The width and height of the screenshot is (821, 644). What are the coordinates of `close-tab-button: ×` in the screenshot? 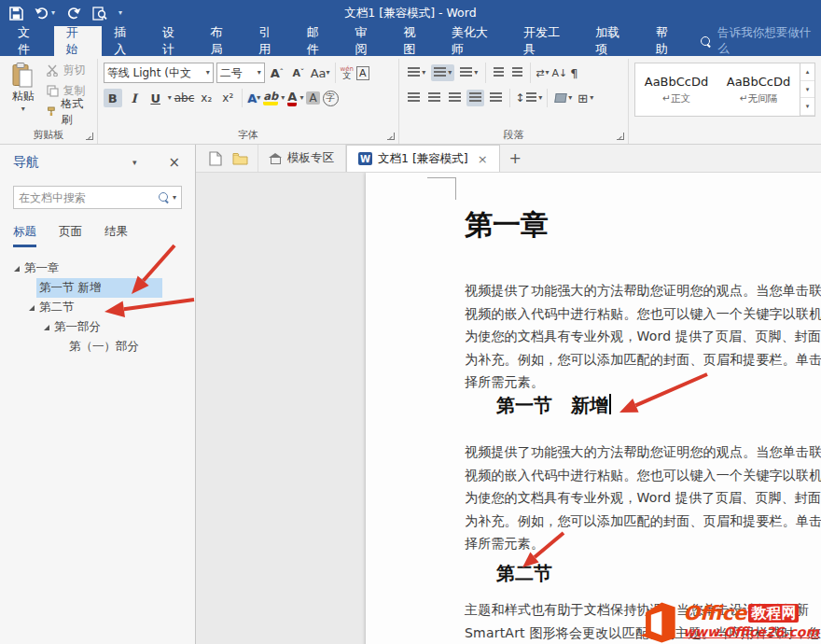 It's located at (483, 159).